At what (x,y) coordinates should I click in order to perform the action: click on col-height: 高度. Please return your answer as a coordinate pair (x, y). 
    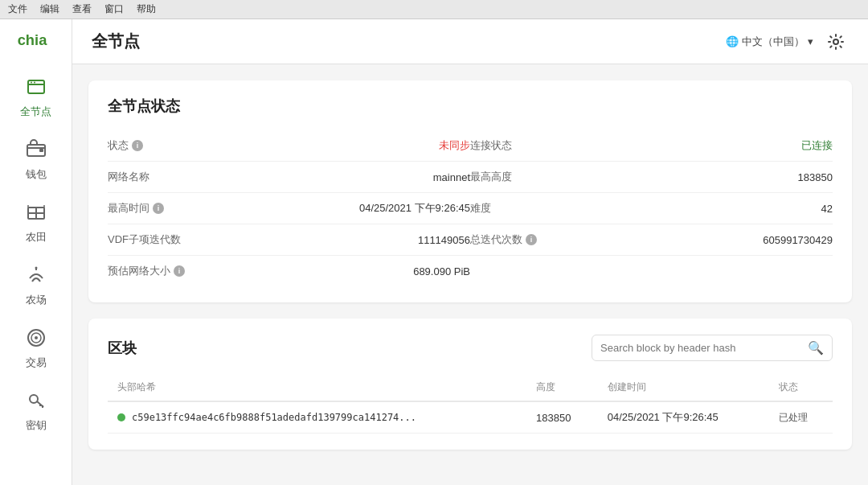
    Looking at the image, I should click on (563, 388).